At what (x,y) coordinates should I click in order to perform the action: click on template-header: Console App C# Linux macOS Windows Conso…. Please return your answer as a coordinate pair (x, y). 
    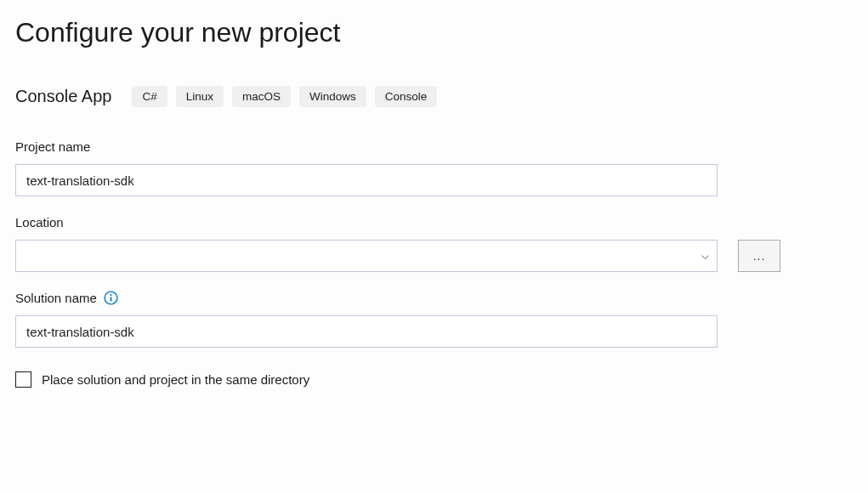
    Looking at the image, I should click on (434, 97).